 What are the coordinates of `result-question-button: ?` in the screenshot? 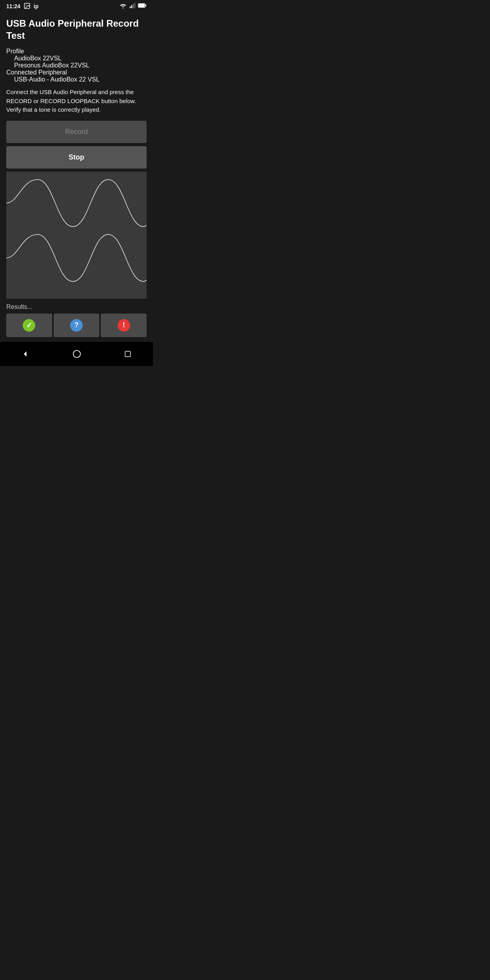 It's located at (77, 325).